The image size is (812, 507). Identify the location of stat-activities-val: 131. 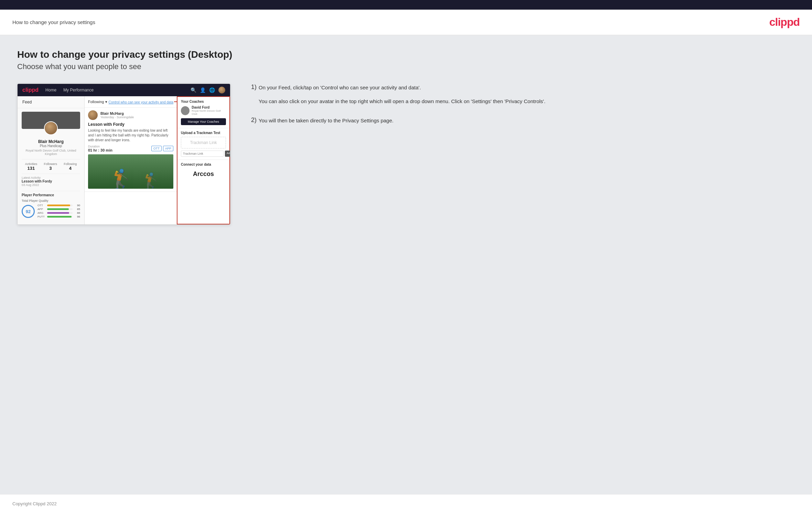
(31, 168).